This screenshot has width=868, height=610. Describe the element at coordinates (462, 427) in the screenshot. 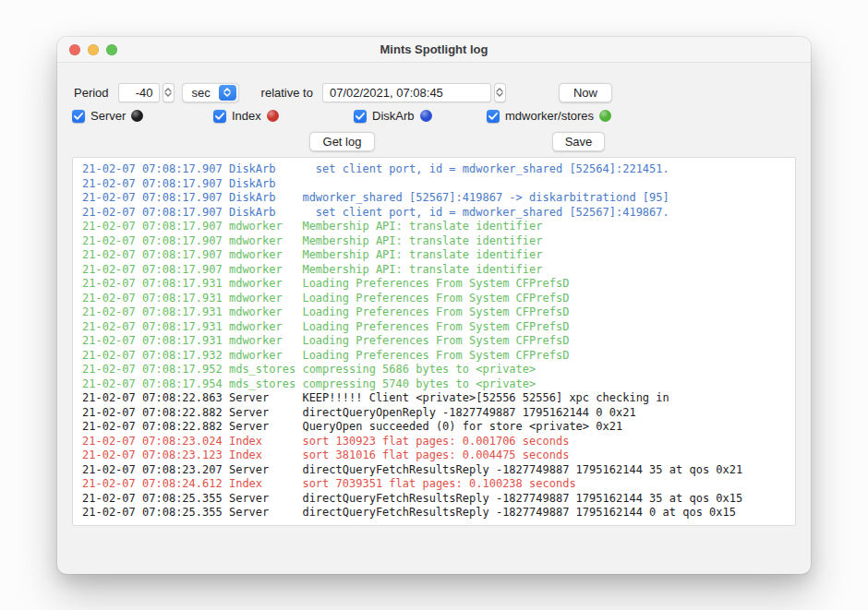

I see `log-message: QueryOpen succeeded (0) for store <priva…` at that location.